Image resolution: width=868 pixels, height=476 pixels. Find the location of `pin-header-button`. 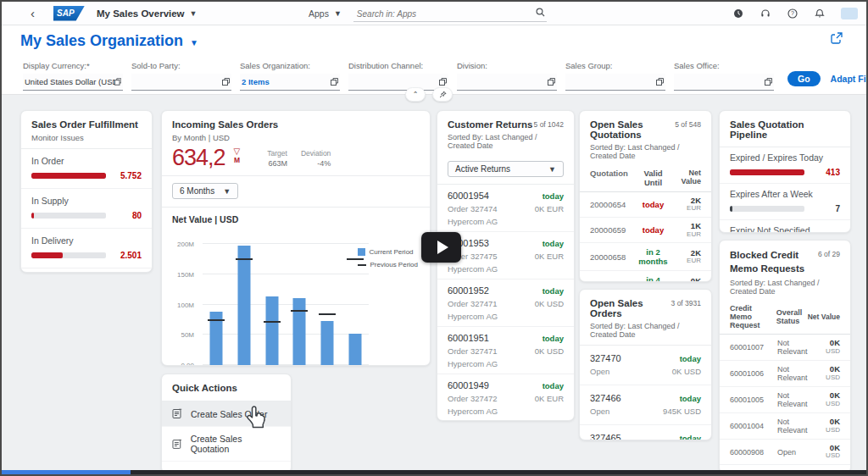

pin-header-button is located at coordinates (442, 95).